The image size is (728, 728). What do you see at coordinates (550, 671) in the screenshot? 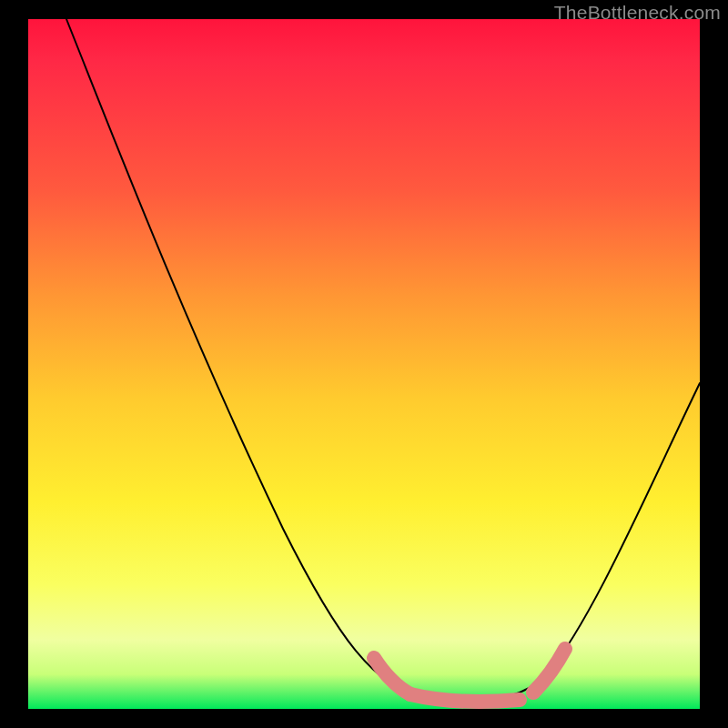
I see `curve-highlight-right` at bounding box center [550, 671].